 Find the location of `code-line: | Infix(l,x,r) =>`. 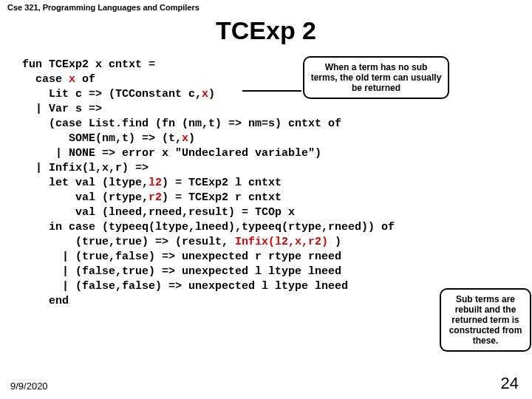

code-line: | Infix(l,x,r) => is located at coordinates (86, 168).